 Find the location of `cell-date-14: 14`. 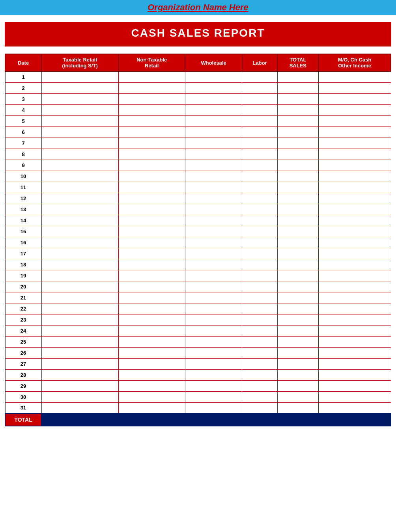

cell-date-14: 14 is located at coordinates (23, 220).